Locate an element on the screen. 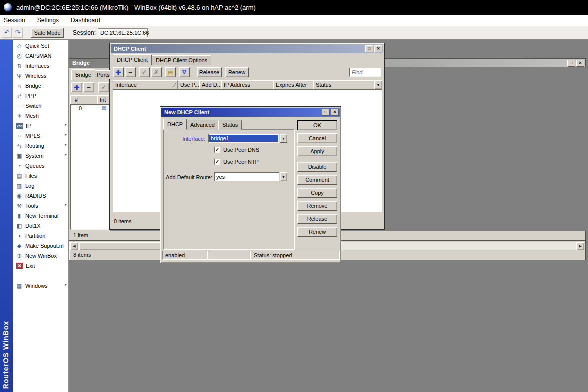 Image resolution: width=588 pixels, height=392 pixels. sidebar-item-label: Bridge is located at coordinates (34, 86).